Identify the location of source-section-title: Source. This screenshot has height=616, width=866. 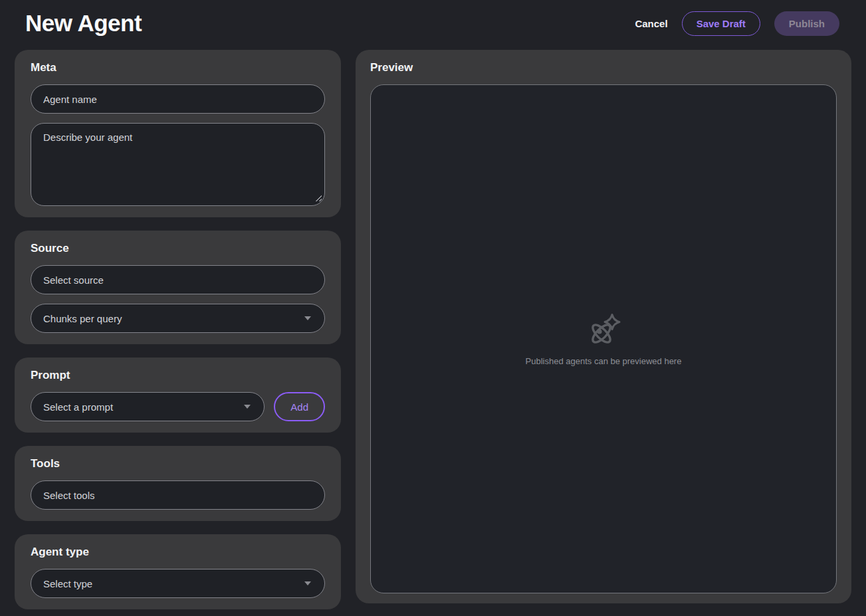
(178, 249).